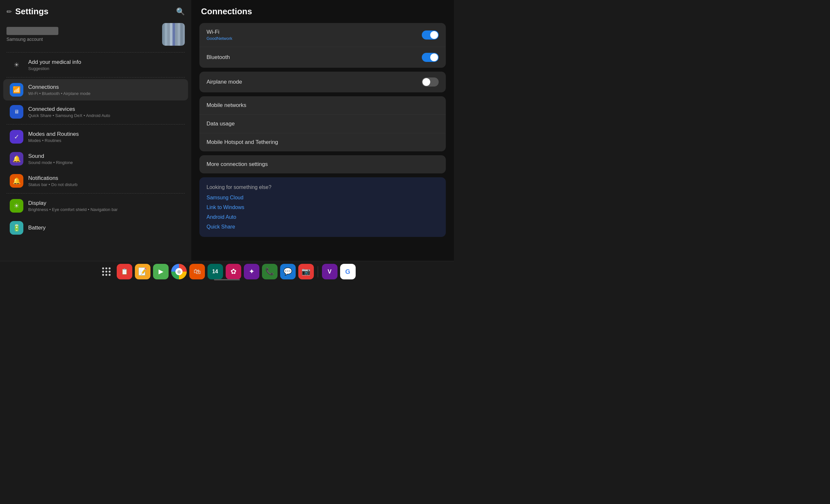  What do you see at coordinates (181, 11) in the screenshot?
I see `search-icon: 🔍` at bounding box center [181, 11].